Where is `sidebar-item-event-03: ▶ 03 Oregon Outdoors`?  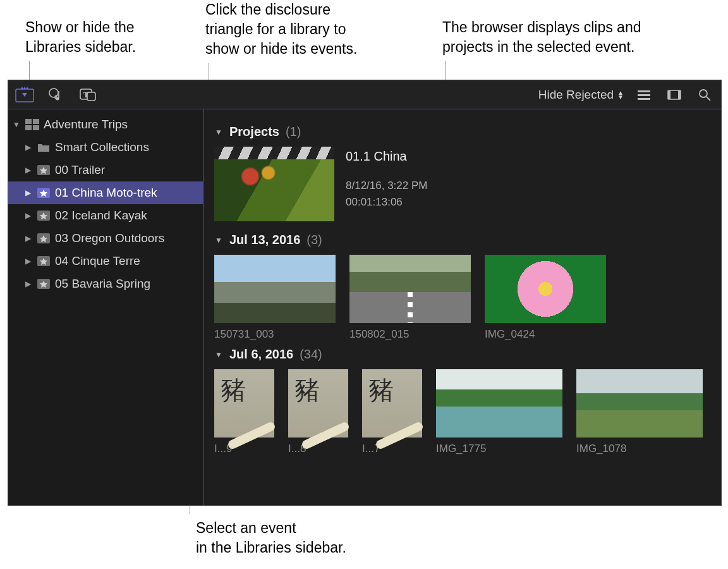 sidebar-item-event-03: ▶ 03 Oregon Outdoors is located at coordinates (106, 238).